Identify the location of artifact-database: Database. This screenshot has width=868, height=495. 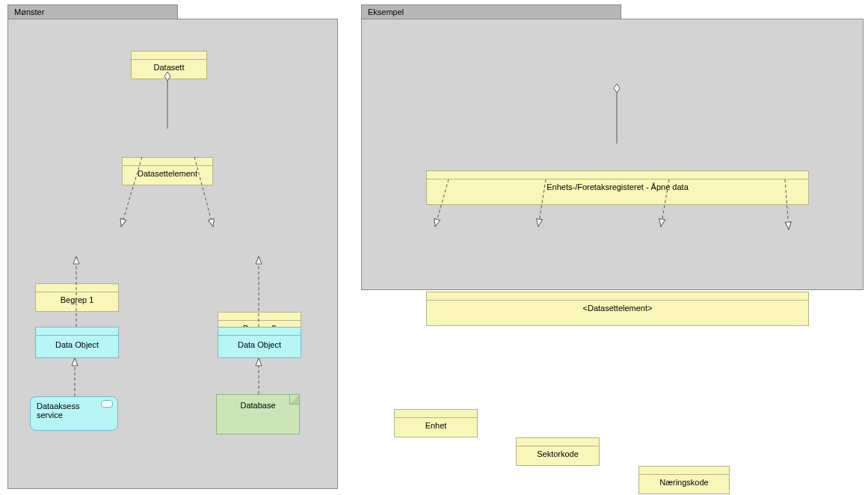
(258, 414).